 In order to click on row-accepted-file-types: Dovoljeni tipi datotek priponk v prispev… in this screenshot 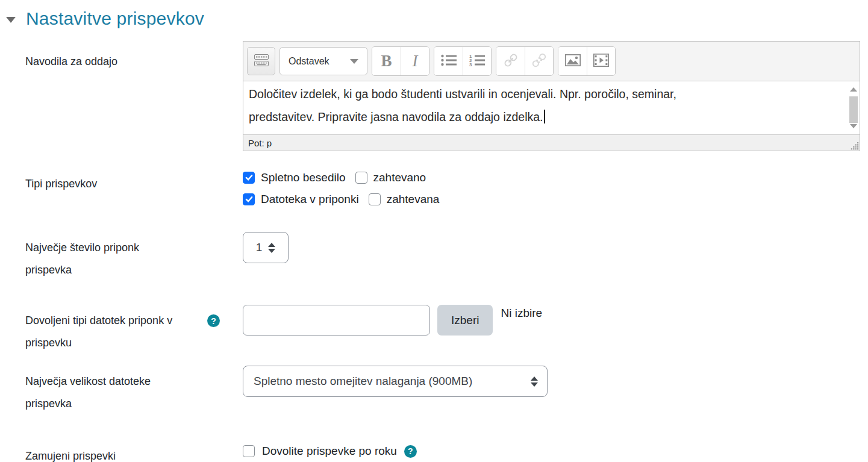, I will do `click(434, 329)`.